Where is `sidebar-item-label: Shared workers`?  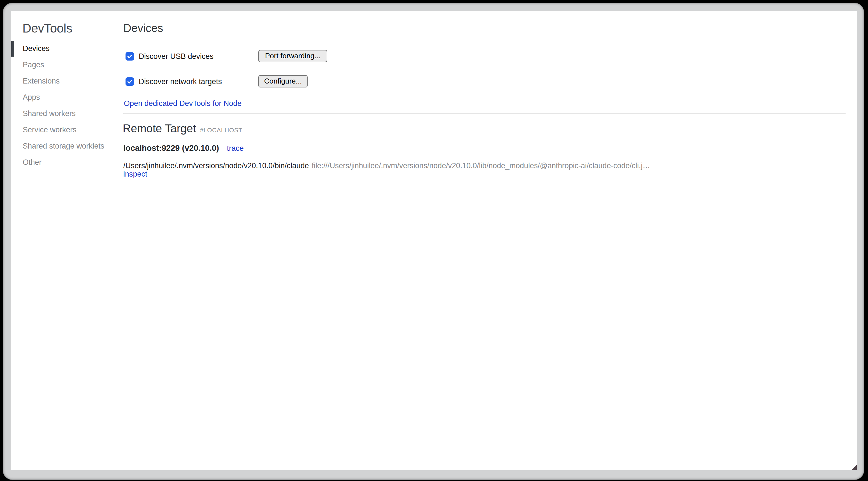
sidebar-item-label: Shared workers is located at coordinates (49, 113).